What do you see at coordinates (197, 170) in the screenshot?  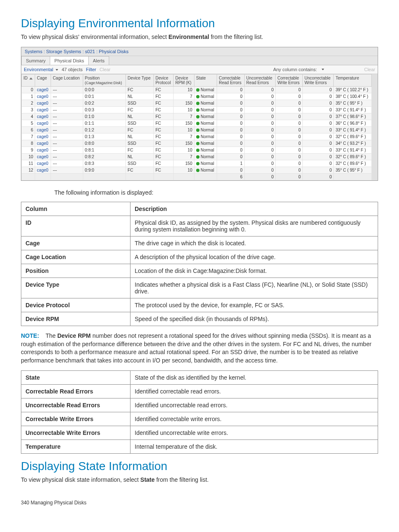 I see `table-row: 12cage0---0:9:0FCFC10Normal000035° C ( 9…` at bounding box center [197, 170].